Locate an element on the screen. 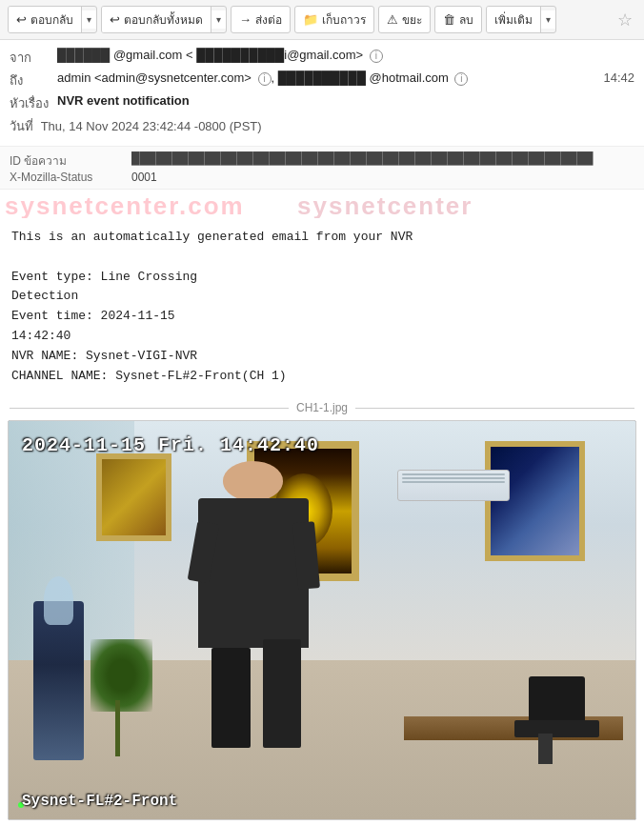 The height and width of the screenshot is (825, 644). from-full: ██████████i@gmail.com> is located at coordinates (280, 55).